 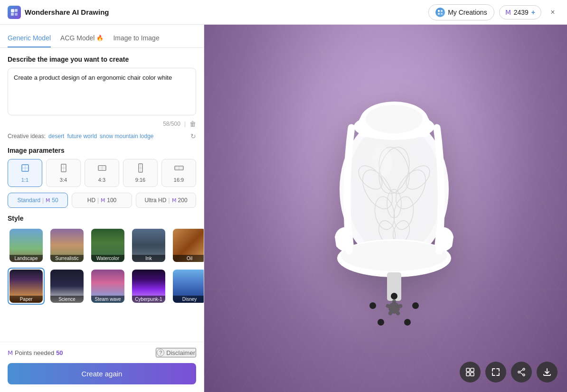 What do you see at coordinates (461, 12) in the screenshot?
I see `my-creations-button: My Creations` at bounding box center [461, 12].